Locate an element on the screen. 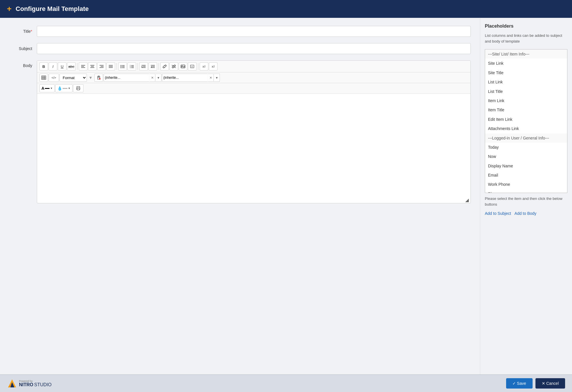 This screenshot has height=392, width=572. source-code-button: </> is located at coordinates (54, 78).